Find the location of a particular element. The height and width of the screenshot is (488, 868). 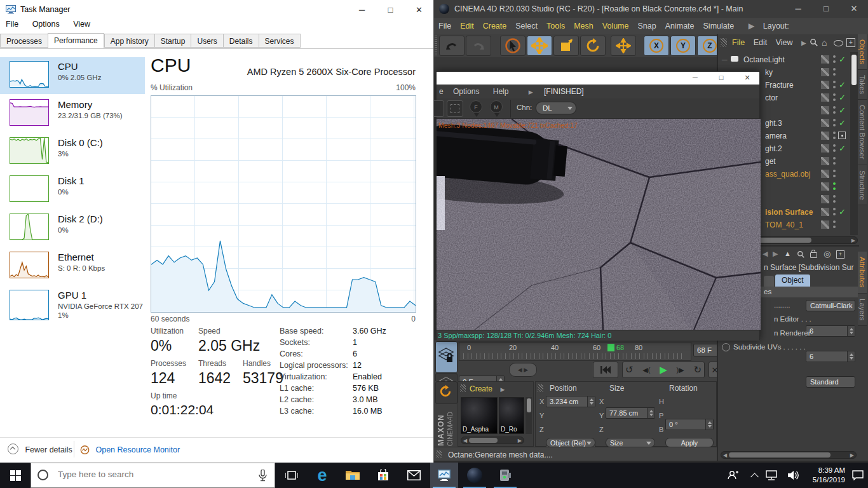

c4d-menu-animate: Animate is located at coordinates (680, 26).